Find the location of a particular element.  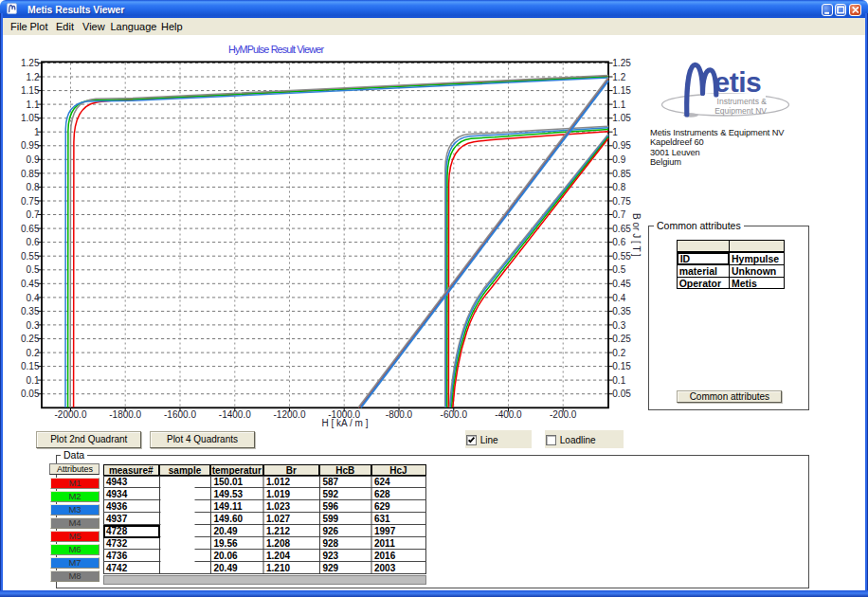

svg-text: -1800.0 is located at coordinates (125, 415).